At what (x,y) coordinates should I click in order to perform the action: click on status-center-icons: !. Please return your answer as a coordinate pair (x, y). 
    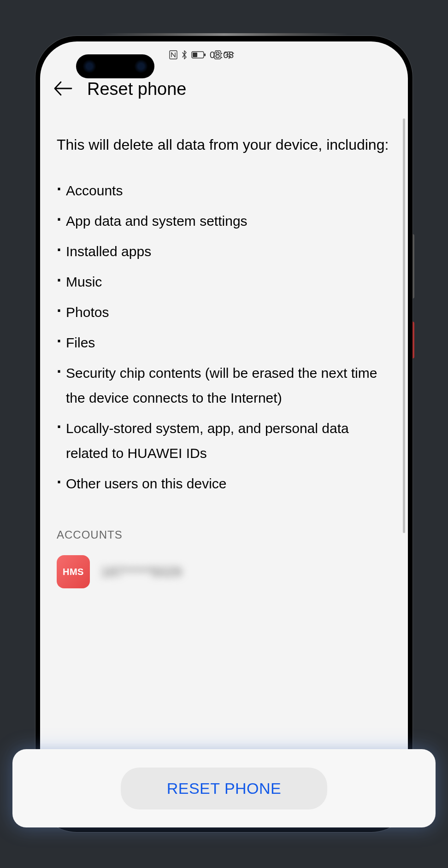
    Looking at the image, I should click on (224, 55).